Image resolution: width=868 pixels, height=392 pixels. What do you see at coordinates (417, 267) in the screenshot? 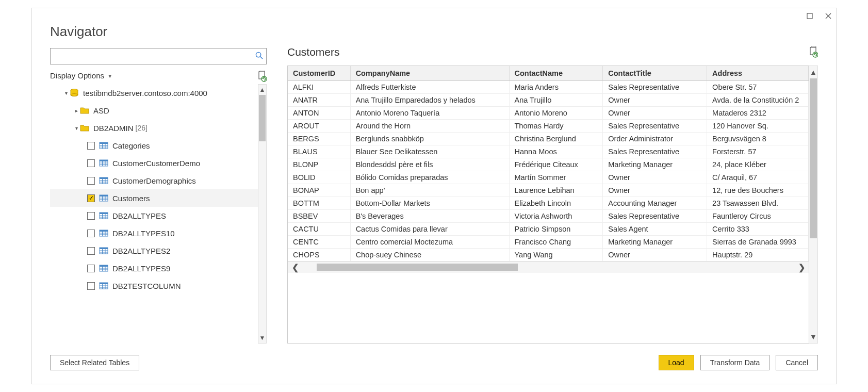
I see `hscroll-thumb` at bounding box center [417, 267].